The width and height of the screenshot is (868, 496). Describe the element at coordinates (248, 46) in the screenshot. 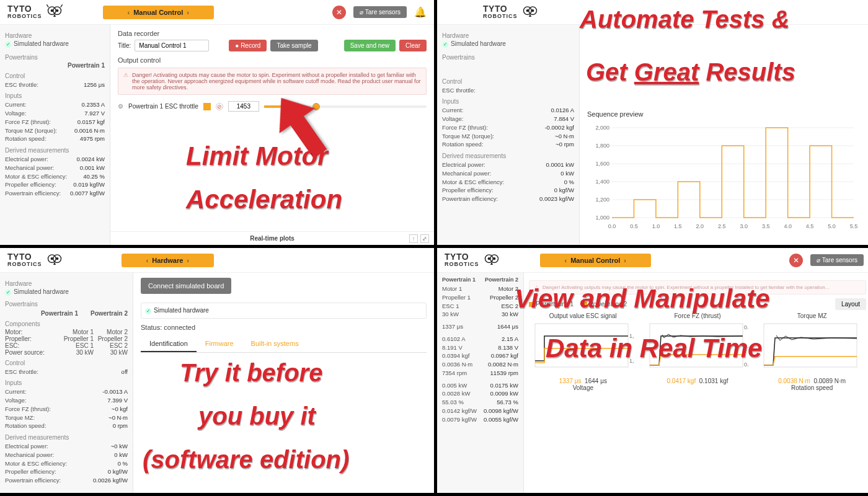

I see `record-button: ● Record` at that location.